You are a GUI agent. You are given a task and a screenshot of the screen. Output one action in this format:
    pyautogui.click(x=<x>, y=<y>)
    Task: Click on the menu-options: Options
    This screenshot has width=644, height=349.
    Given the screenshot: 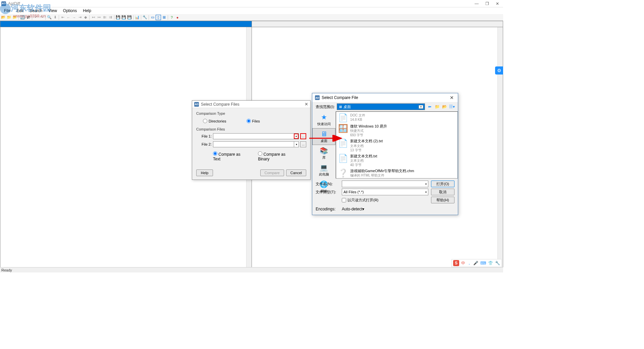 What is the action you would take?
    pyautogui.click(x=70, y=11)
    